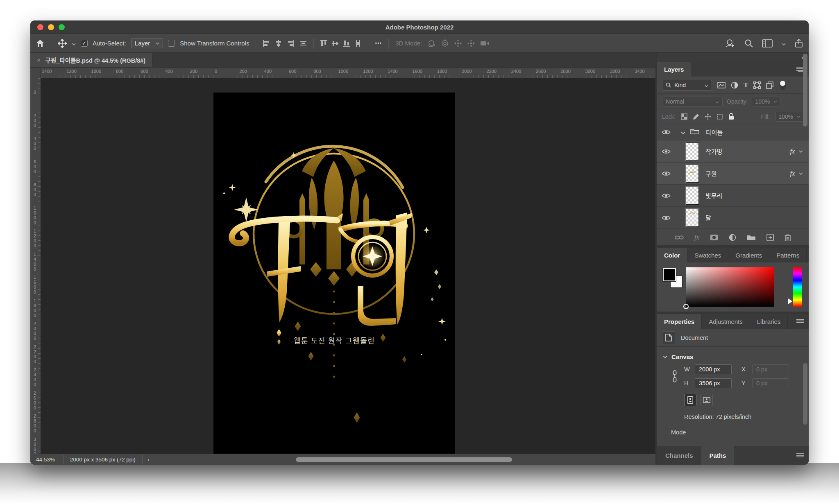  I want to click on tab-swatches: Swatches, so click(708, 255).